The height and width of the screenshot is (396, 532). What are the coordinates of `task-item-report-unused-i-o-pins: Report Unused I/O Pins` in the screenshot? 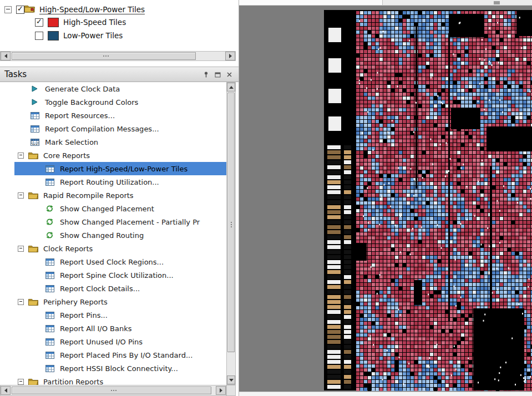 It's located at (120, 342).